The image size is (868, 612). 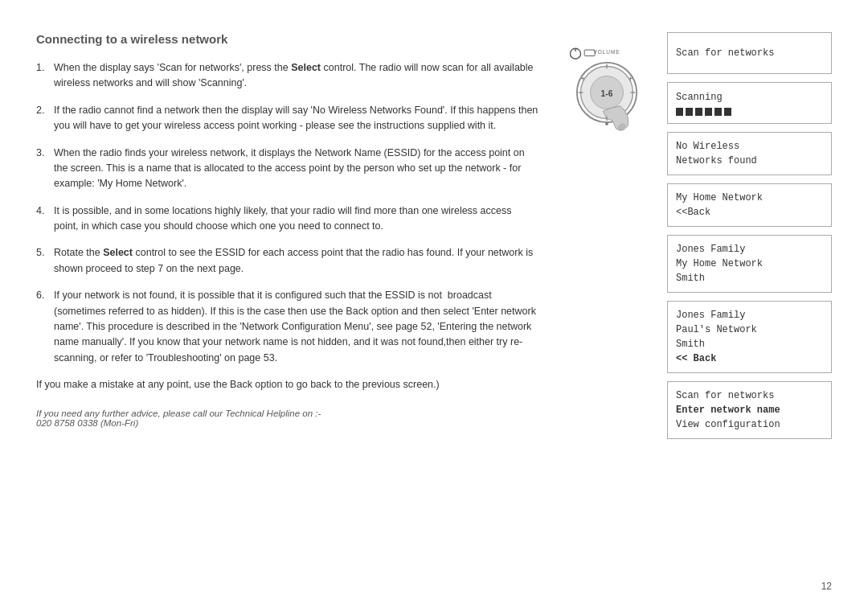 I want to click on scanning-bars, so click(x=749, y=112).